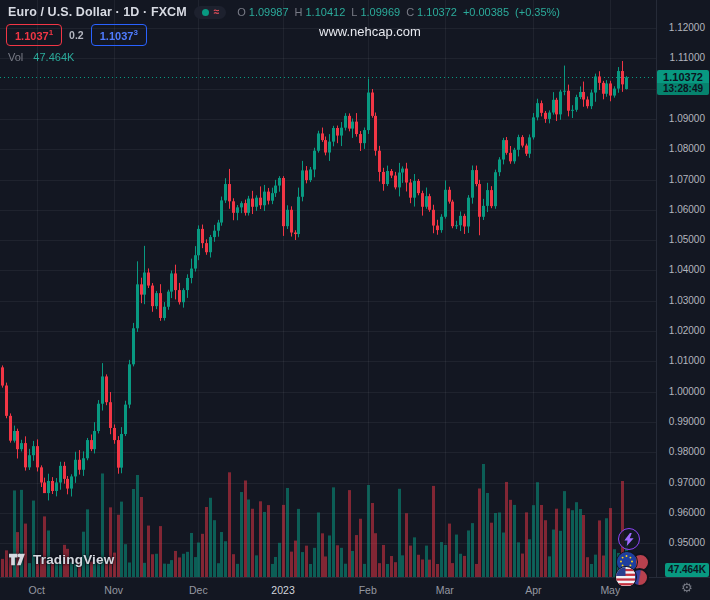 This screenshot has height=600, width=710. I want to click on time-tick-label: Dec, so click(198, 590).